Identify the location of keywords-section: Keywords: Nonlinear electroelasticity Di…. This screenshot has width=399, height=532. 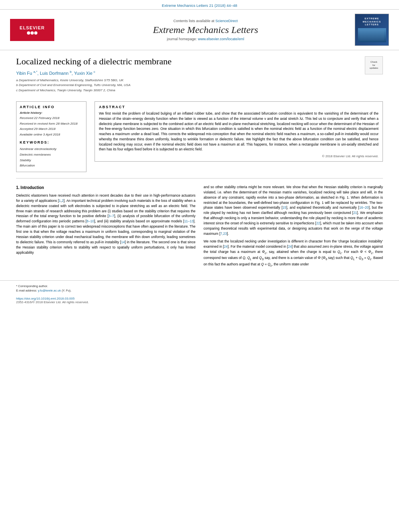
(51, 154).